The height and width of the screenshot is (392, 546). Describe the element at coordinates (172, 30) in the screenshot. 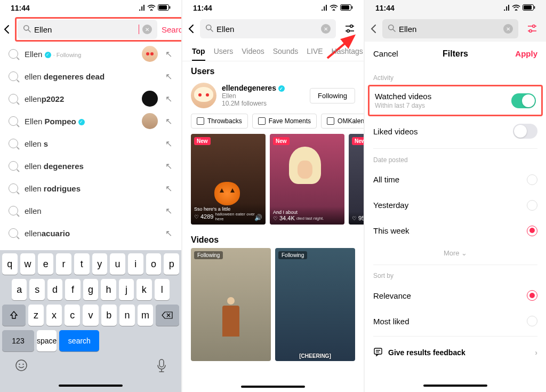

I see `search-button: Search` at that location.